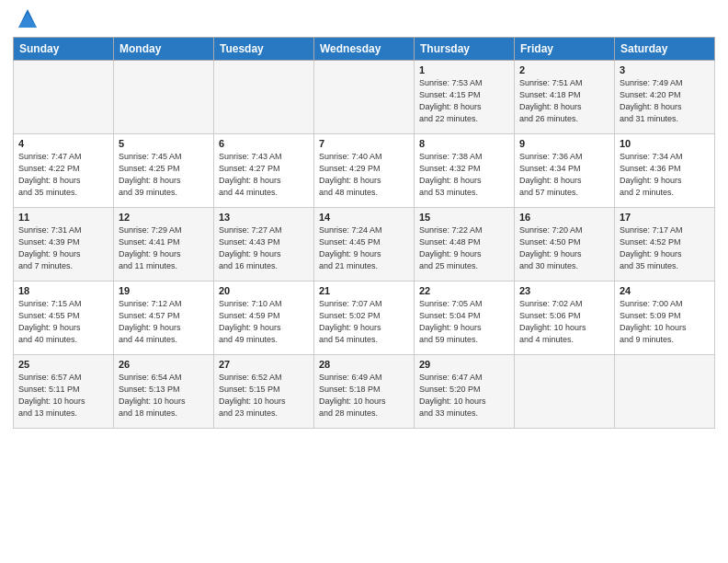  Describe the element at coordinates (364, 392) in the screenshot. I see `week-row-5: 25Sunrise: 6:57 AM Sunset: 5:11 PM Dayli…` at that location.